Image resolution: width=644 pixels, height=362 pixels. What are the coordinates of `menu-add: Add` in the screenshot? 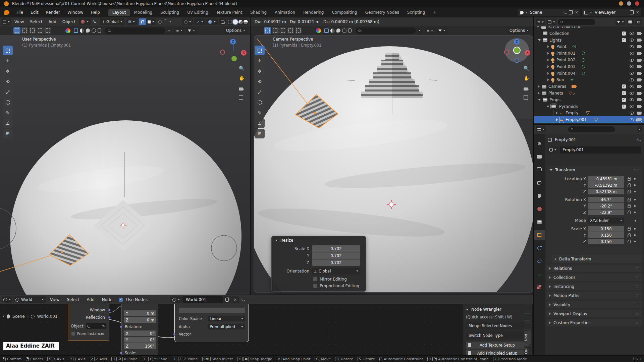 It's located at (52, 22).